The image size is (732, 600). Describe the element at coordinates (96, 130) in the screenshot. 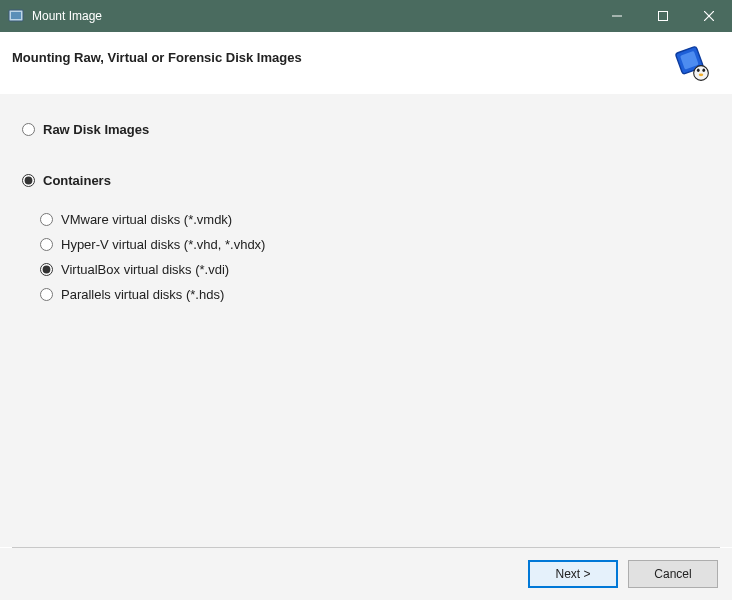

I see `label-raw-disk-images: Raw Disk Images` at that location.